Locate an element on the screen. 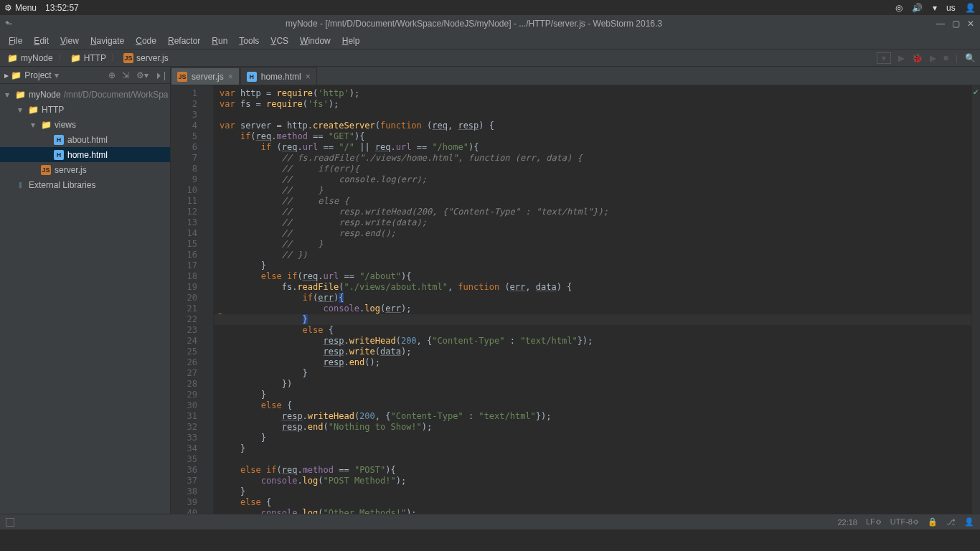 The width and height of the screenshot is (980, 551). search-button: 🔍 is located at coordinates (970, 58).